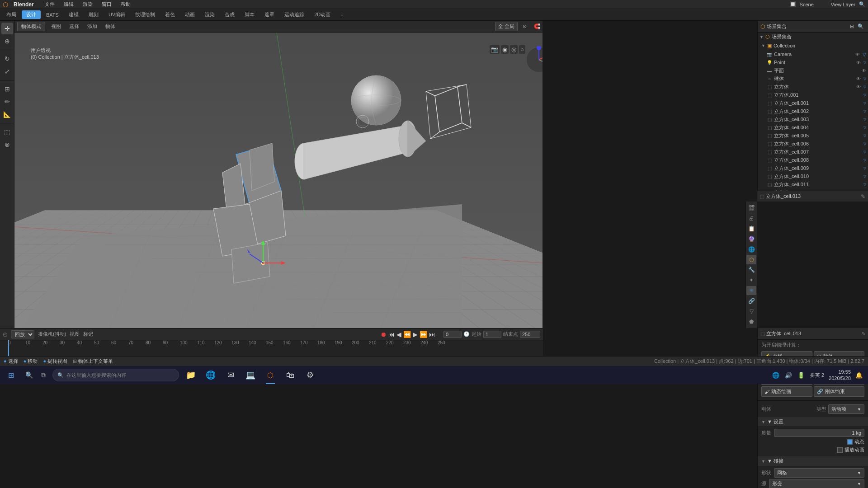 The image size is (868, 488). What do you see at coordinates (92, 26) in the screenshot?
I see `vp-menu-add: 添加` at bounding box center [92, 26].